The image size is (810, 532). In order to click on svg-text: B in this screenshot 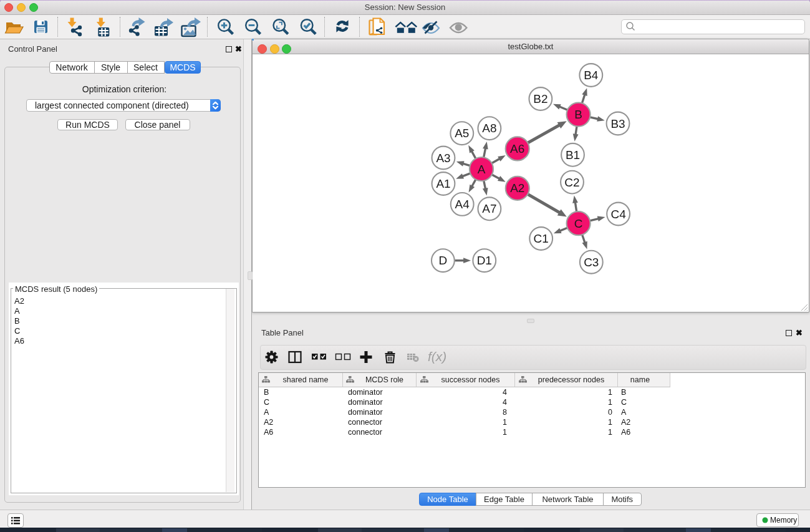, I will do `click(579, 115)`.